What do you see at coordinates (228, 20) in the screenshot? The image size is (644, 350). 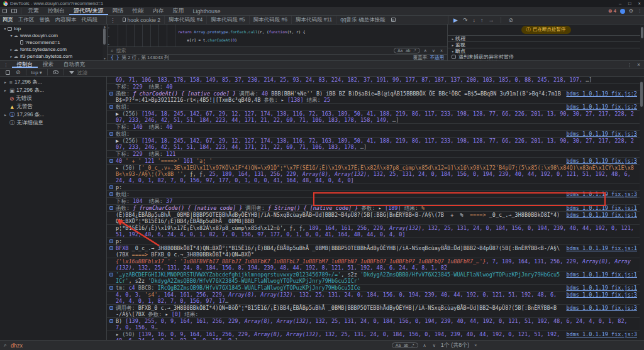 I see `editor-tab-2: 脚本代码段 #5` at bounding box center [228, 20].